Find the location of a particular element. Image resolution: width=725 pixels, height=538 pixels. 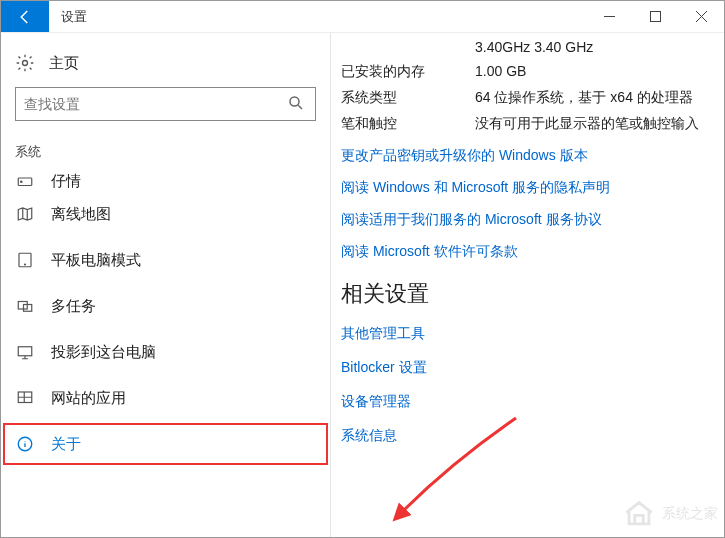

sidebar-item-offline-maps: 离线地图 is located at coordinates (166, 214).